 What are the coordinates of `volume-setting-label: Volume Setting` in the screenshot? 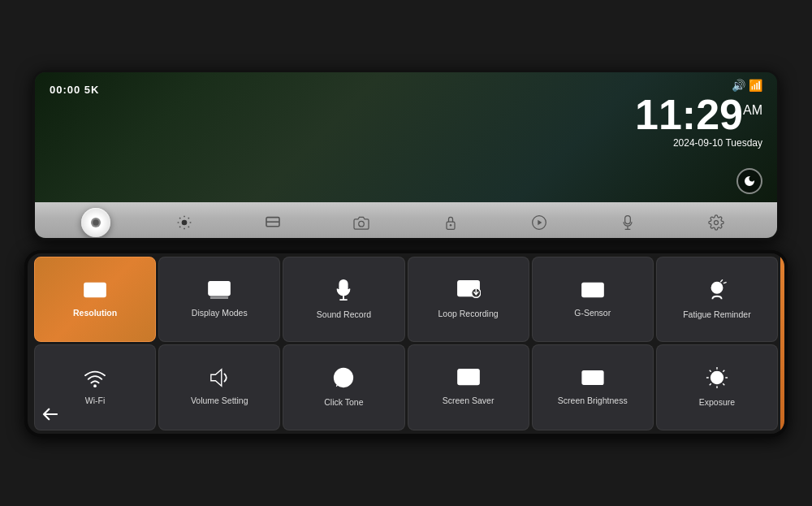 It's located at (219, 401).